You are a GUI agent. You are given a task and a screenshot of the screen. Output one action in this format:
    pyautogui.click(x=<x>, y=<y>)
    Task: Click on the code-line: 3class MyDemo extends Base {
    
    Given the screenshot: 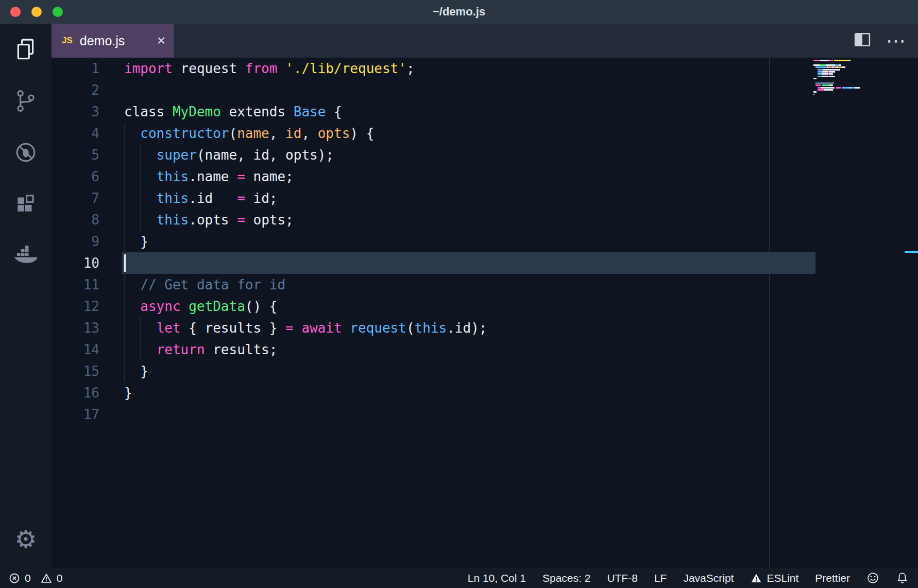 What is the action you would take?
    pyautogui.click(x=485, y=112)
    